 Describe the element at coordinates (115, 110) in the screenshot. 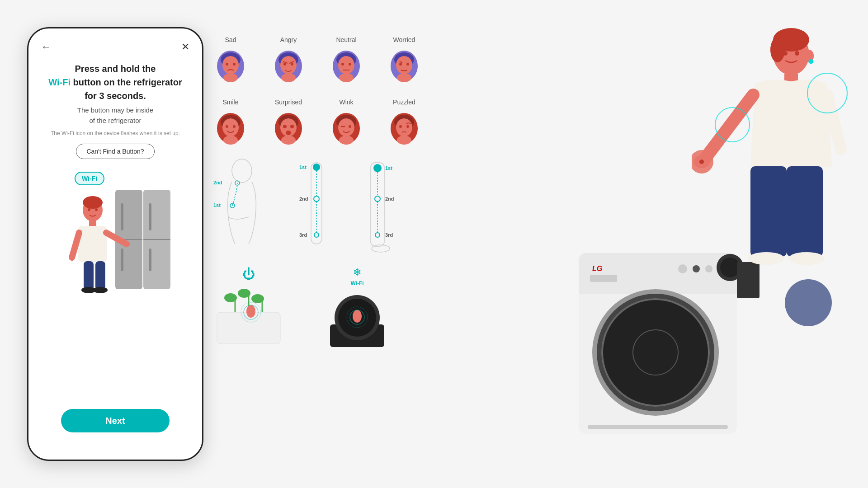

I see `instruction-block: Press and hold the Wi-Fi button on the r…` at that location.